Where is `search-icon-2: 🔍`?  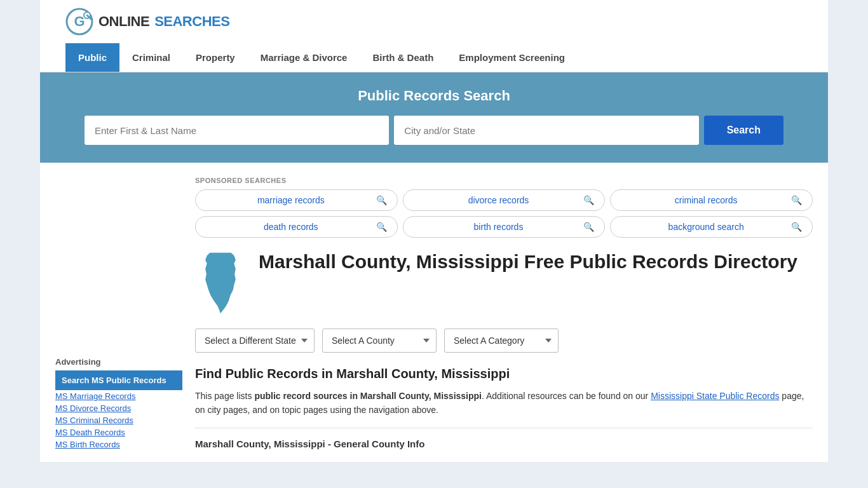
search-icon-2: 🔍 is located at coordinates (588, 200).